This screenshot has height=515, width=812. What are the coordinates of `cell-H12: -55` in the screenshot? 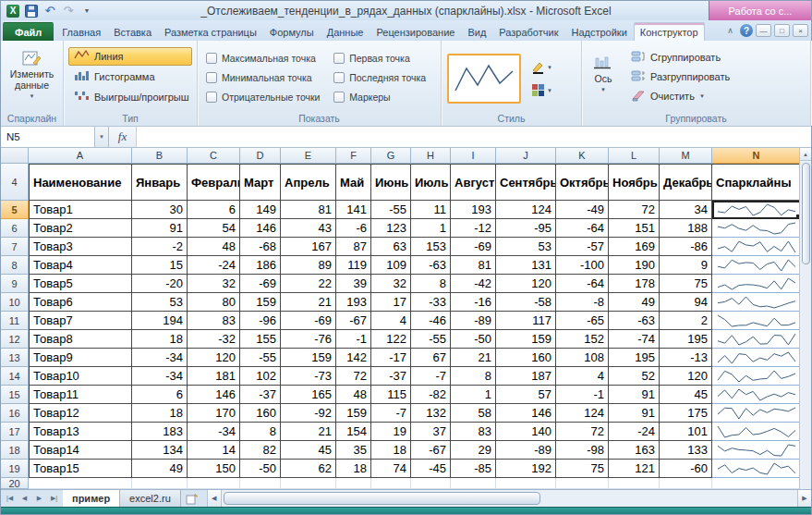 It's located at (430, 339).